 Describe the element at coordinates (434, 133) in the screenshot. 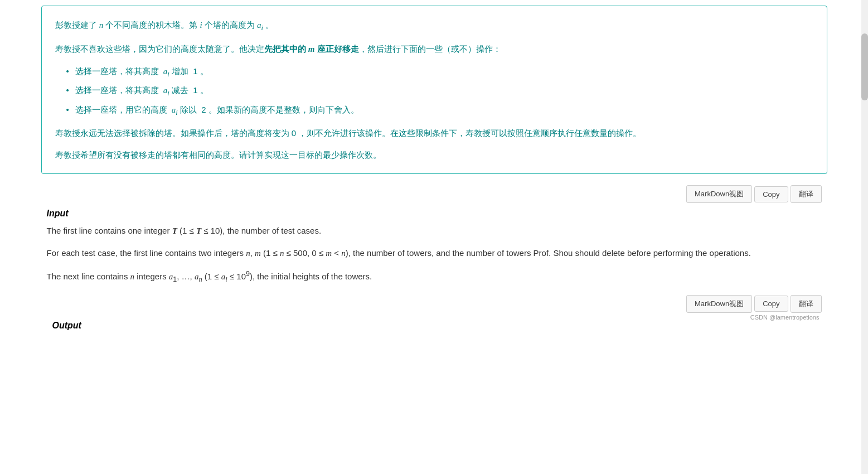

I see `problem-line-3: 寿教授永远无法选择被拆除的塔。如果操作后，塔的高度将变为 0 ，则不允许进行该操…` at that location.